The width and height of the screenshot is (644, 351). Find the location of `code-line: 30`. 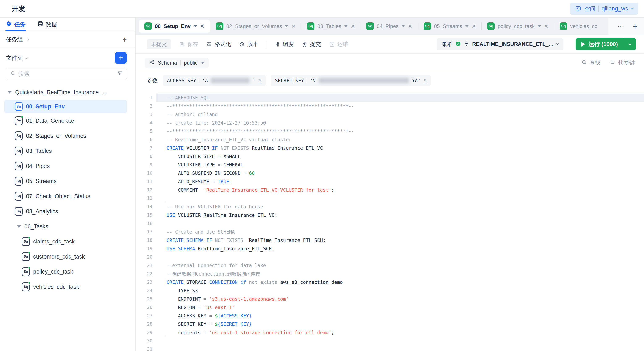

code-line: 30 is located at coordinates (390, 341).